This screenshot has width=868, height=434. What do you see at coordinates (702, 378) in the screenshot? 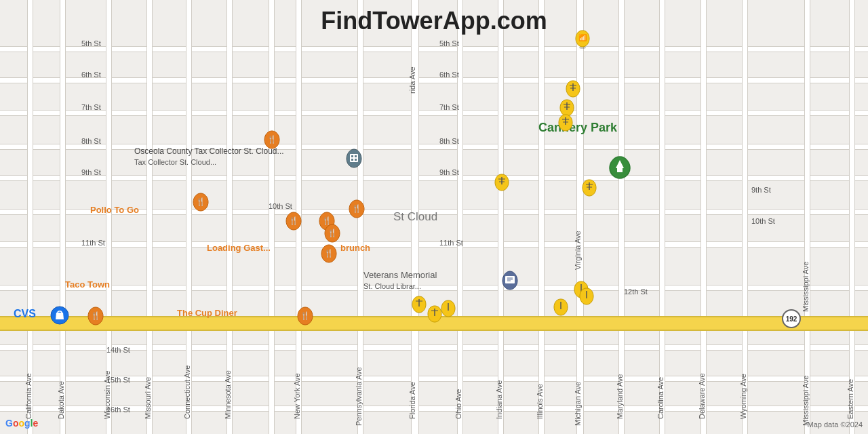
I see `label-delaware-ave: Delaware Ave` at bounding box center [702, 378].